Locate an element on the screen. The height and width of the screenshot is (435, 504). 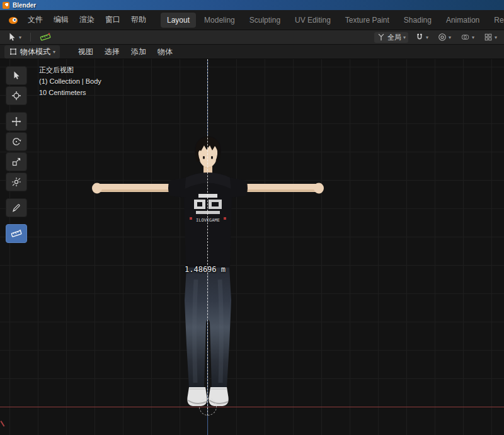
view-label: 正交后视图 is located at coordinates (71, 70).